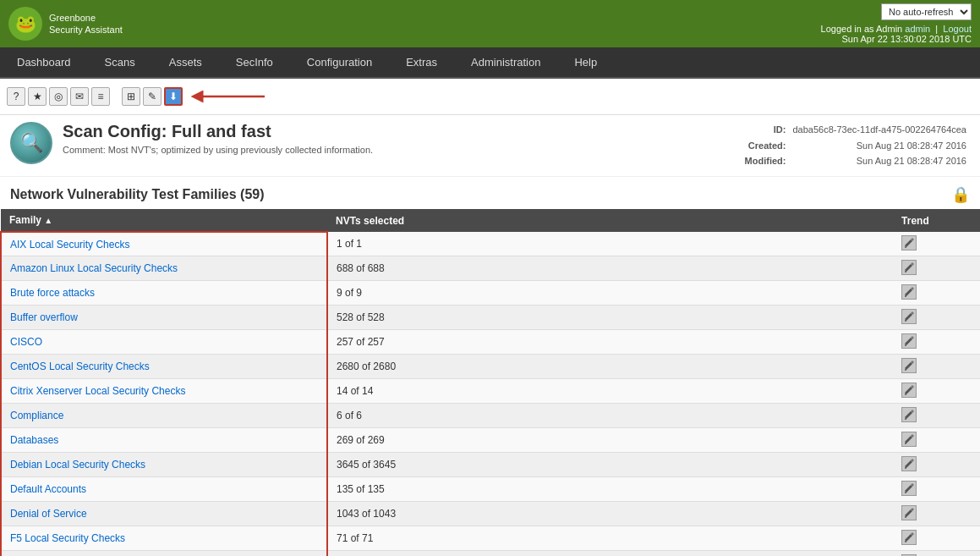  What do you see at coordinates (173, 96) in the screenshot?
I see `export-toolbar-btn: ⬇` at bounding box center [173, 96].